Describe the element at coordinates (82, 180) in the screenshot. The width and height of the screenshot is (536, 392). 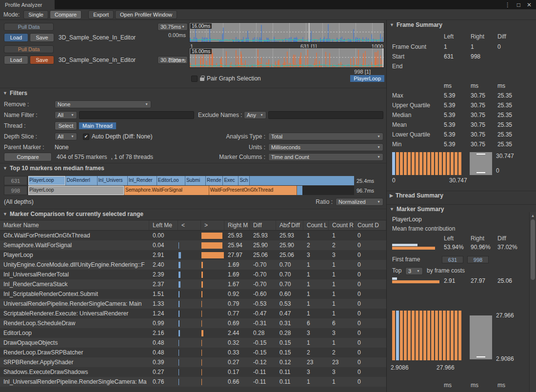
I see `marker-segment: DoRenderl` at that location.